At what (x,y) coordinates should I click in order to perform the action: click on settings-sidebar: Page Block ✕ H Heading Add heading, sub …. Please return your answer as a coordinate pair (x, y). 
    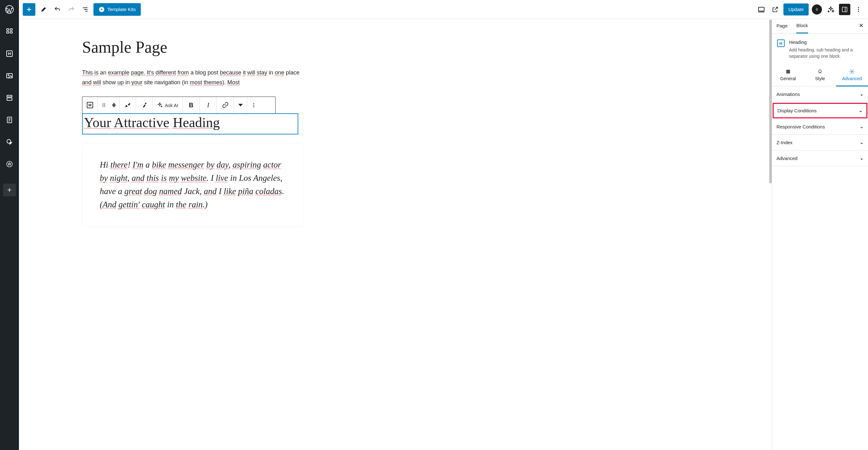
    Looking at the image, I should click on (820, 234).